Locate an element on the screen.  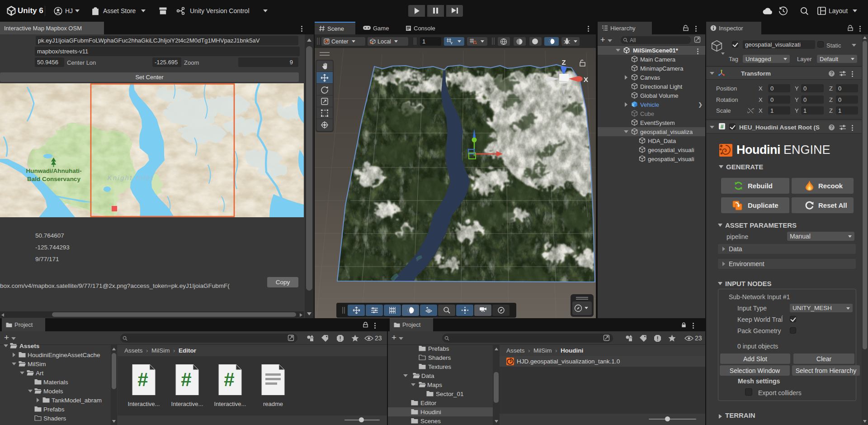
svg-text: Y is located at coordinates (452, 43).